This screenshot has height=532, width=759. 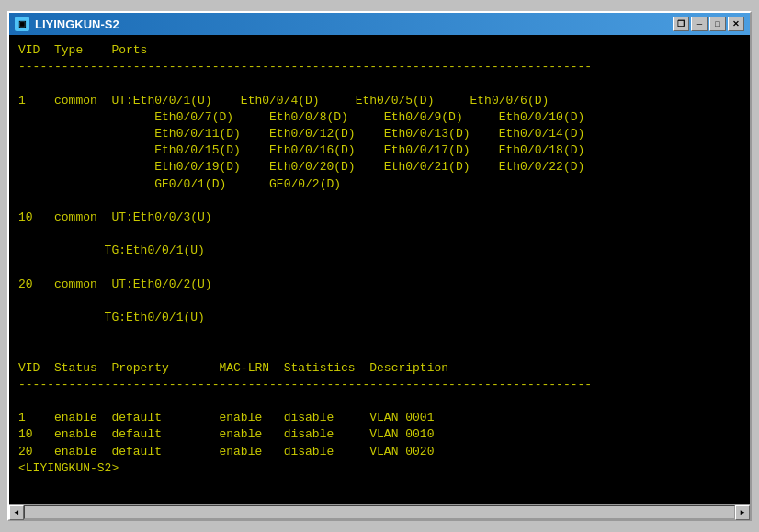 I want to click on window-icon: ▣, so click(x=22, y=24).